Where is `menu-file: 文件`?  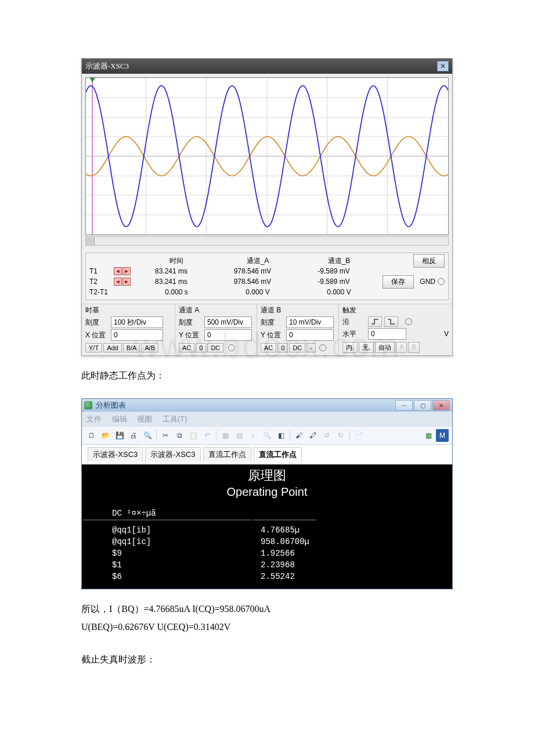 menu-file: 文件 is located at coordinates (94, 419).